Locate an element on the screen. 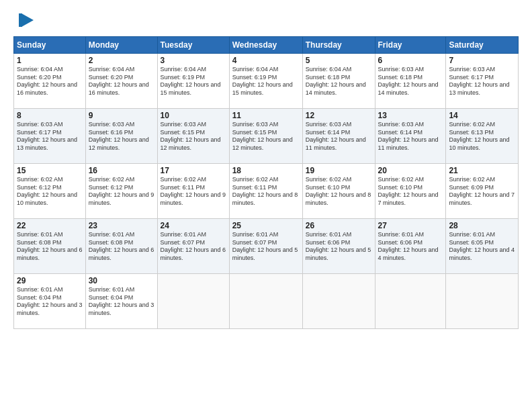  day-cell: 18Sunrise: 6:02 AMSunset: 6:11 PMDayligh… is located at coordinates (266, 191).